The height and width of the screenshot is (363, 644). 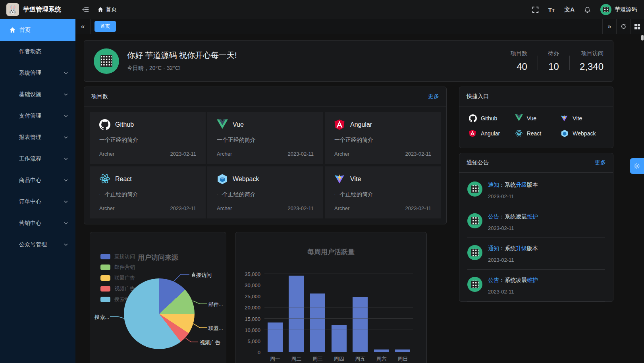 I want to click on sidebar-item-payment: 支付管理, so click(x=38, y=116).